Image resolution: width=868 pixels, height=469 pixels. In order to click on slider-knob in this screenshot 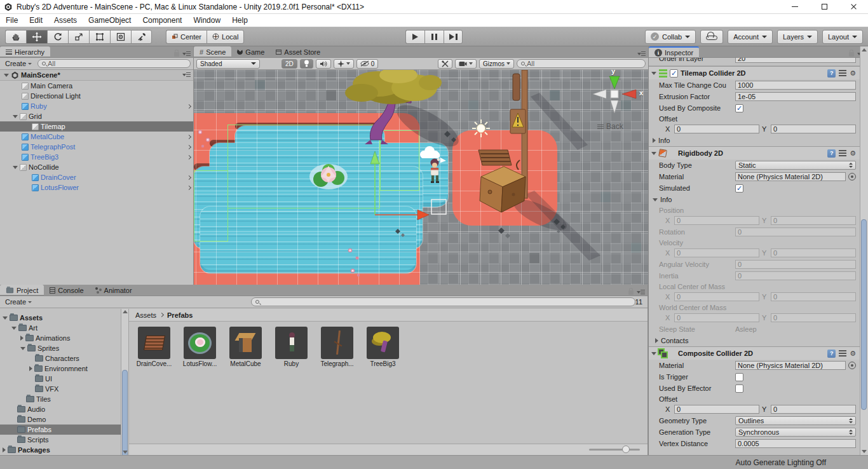, I will do `click(626, 449)`.